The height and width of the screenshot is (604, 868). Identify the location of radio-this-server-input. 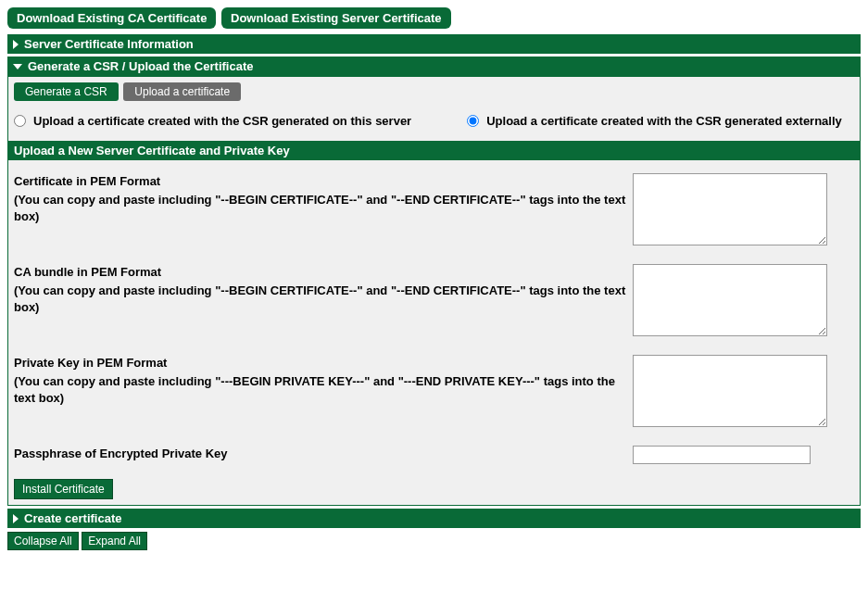
(20, 120).